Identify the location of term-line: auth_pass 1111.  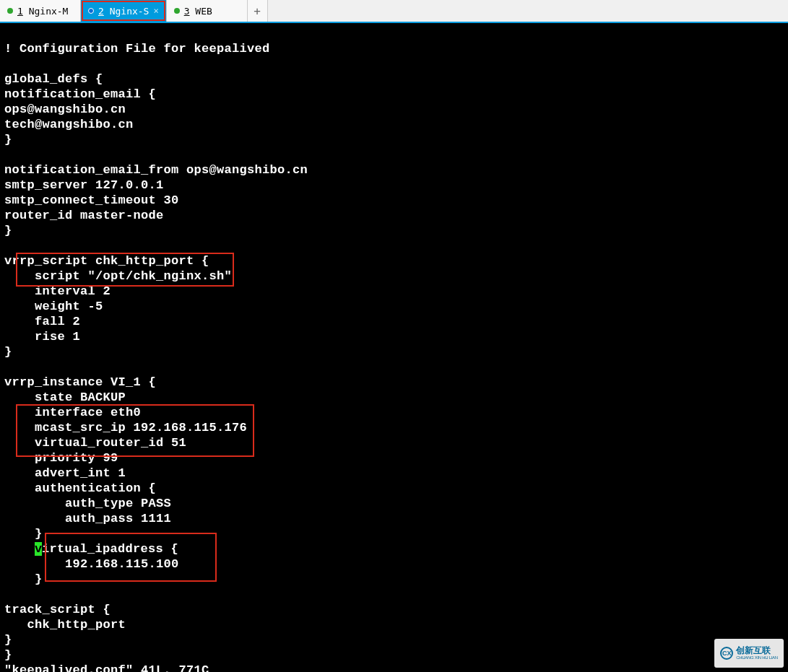
(88, 518).